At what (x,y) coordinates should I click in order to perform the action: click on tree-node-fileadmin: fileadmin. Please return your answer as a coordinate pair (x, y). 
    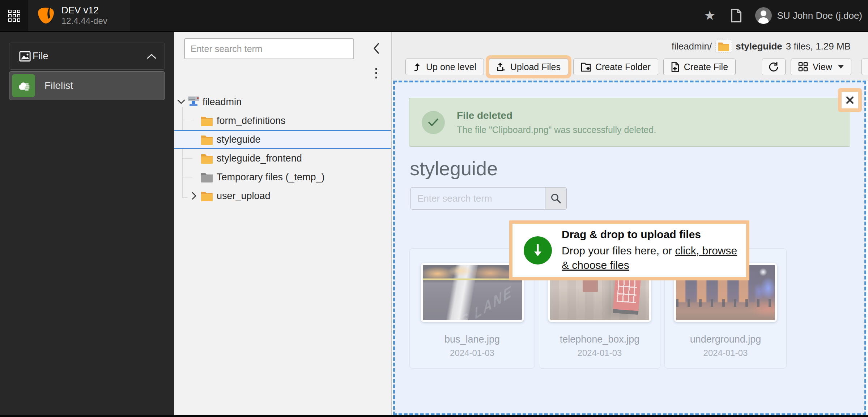
    Looking at the image, I should click on (283, 102).